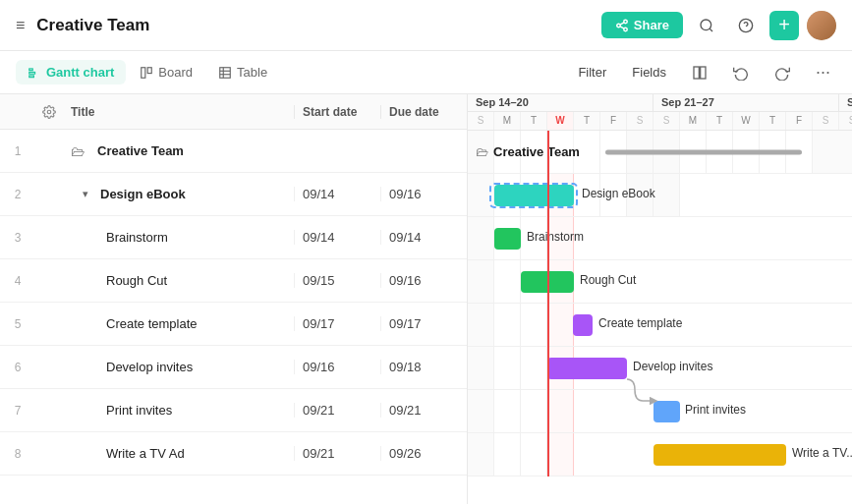 The image size is (852, 504). Describe the element at coordinates (784, 26) in the screenshot. I see `add-button: +` at that location.